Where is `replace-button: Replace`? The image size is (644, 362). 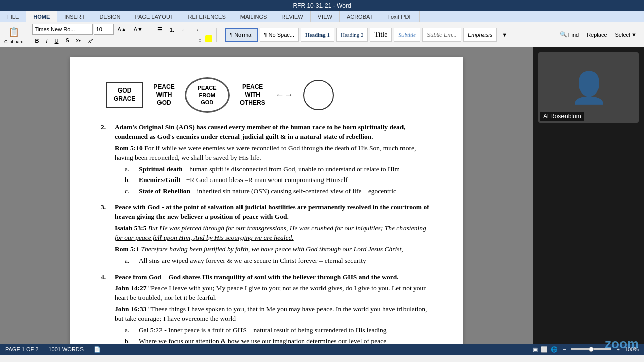 replace-button: Replace is located at coordinates (597, 35).